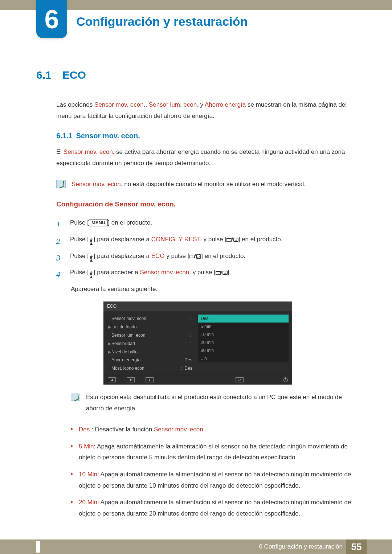  Describe the element at coordinates (243, 338) in the screenshot. I see `osd-dropdown: Des.5 min10 min20 min30 min1 h` at that location.